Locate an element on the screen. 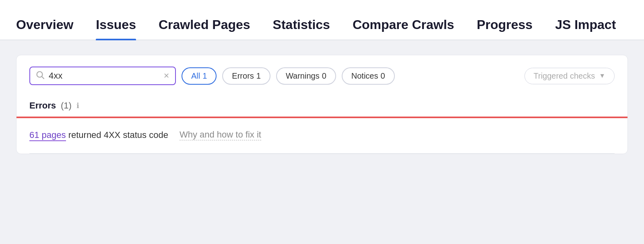 This screenshot has height=244, width=644. triggered-checks-dropdown: Triggered checks ▼ is located at coordinates (570, 76).